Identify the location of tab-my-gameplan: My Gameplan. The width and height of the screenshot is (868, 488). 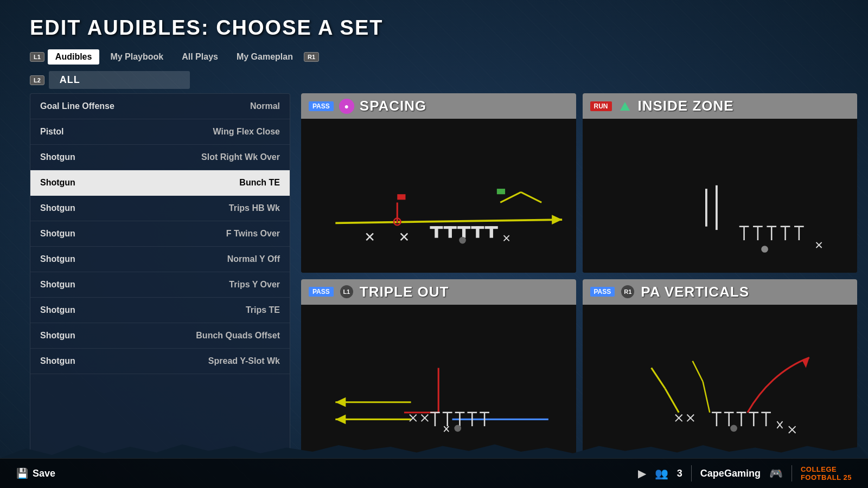
(265, 57).